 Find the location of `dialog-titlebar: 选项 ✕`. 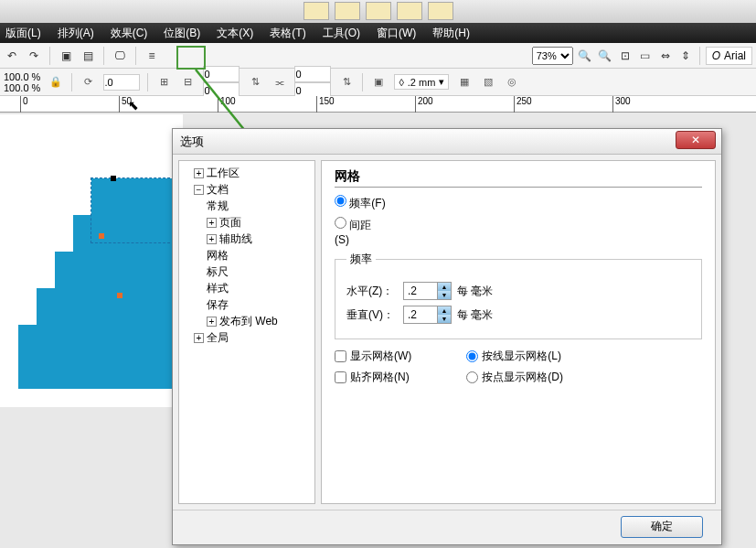

dialog-titlebar: 选项 ✕ is located at coordinates (447, 142).